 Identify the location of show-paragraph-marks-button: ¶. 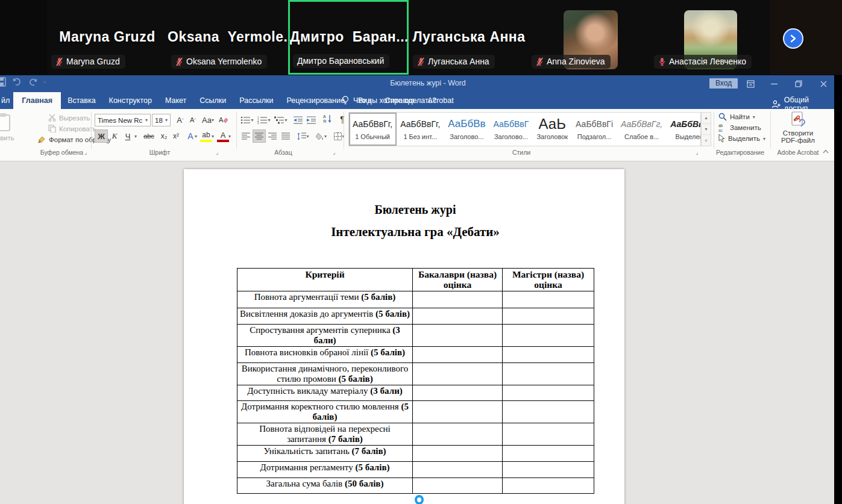
(342, 119).